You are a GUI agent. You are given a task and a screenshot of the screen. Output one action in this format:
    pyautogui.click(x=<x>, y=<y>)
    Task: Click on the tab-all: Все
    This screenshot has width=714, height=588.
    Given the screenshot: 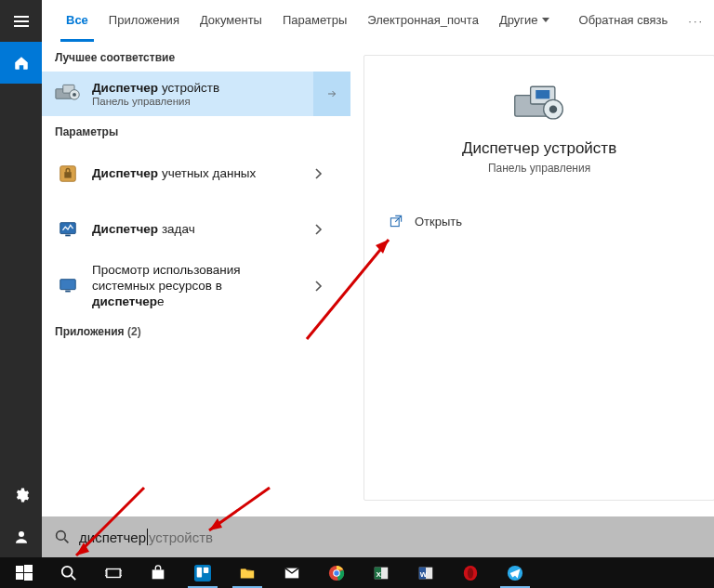 What is the action you would take?
    pyautogui.click(x=77, y=20)
    